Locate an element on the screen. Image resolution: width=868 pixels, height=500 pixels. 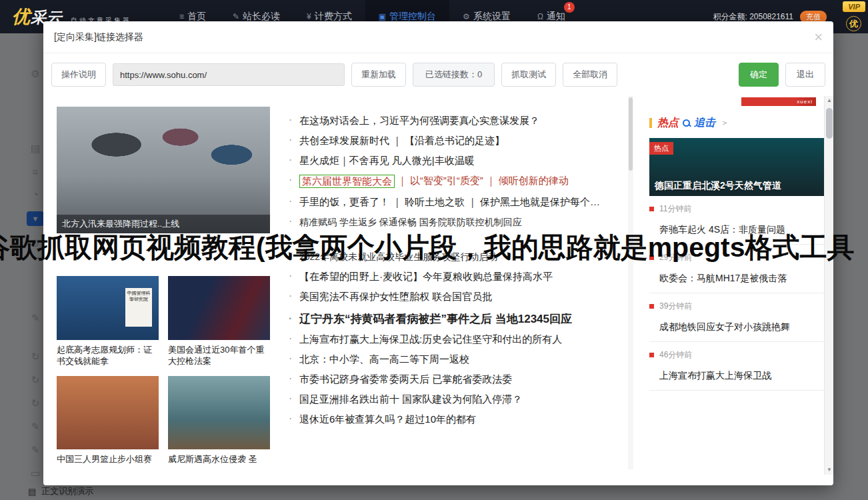
selected-links-count: 已选链接数：0 is located at coordinates (453, 75).